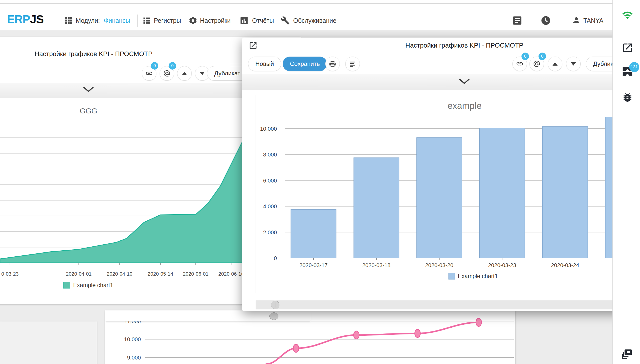 This screenshot has width=640, height=364. I want to click on move-down-button, so click(573, 64).